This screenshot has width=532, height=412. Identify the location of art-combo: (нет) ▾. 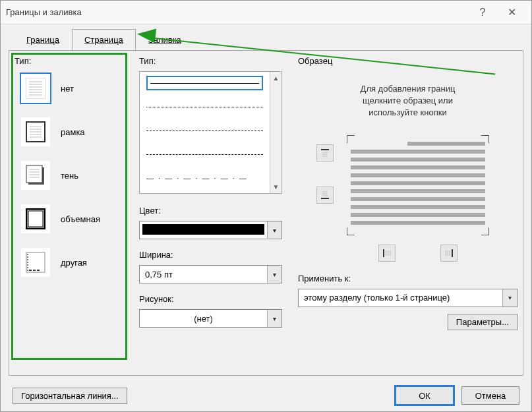
(211, 318).